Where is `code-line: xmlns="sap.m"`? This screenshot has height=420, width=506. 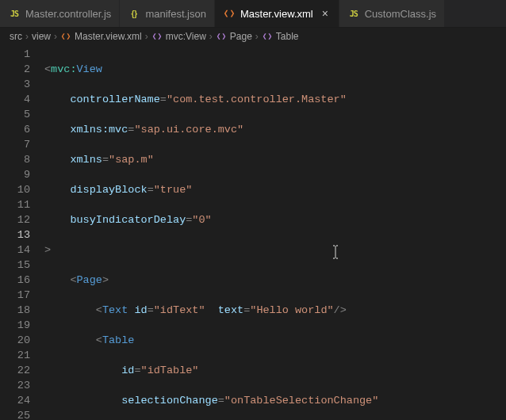
code-line: xmlns="sap.m" is located at coordinates (275, 160).